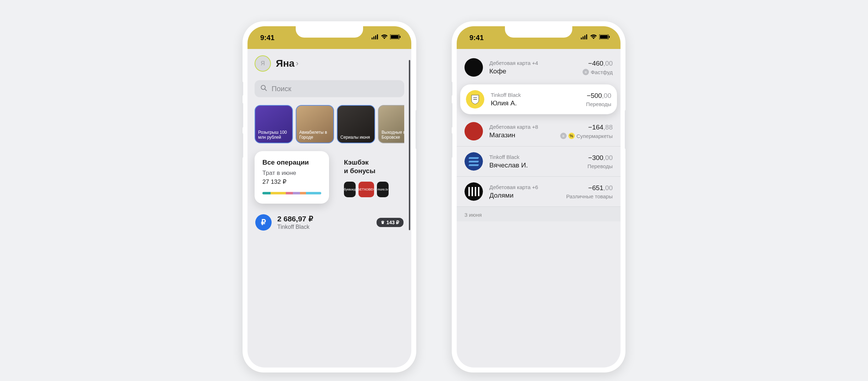 This screenshot has width=868, height=381. Describe the element at coordinates (525, 195) in the screenshot. I see `tx-merchant: Долями` at that location.